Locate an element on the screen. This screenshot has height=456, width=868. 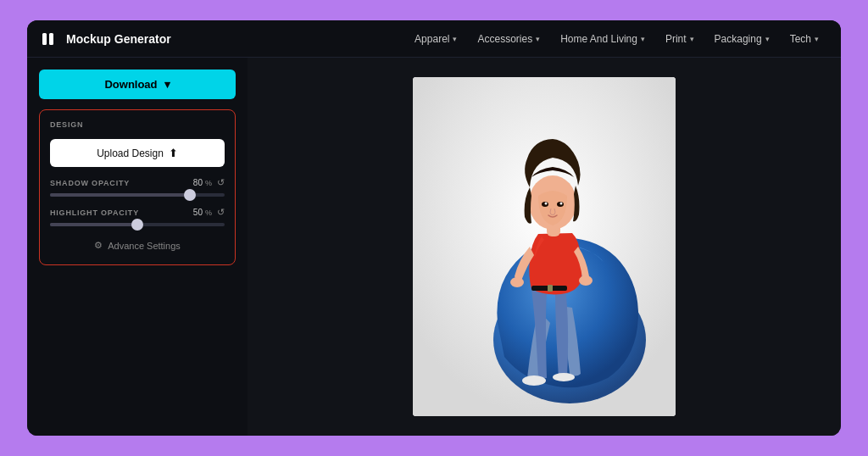
header: Mockup Generator Apparel ▾ Accessories ▾… is located at coordinates (434, 39).